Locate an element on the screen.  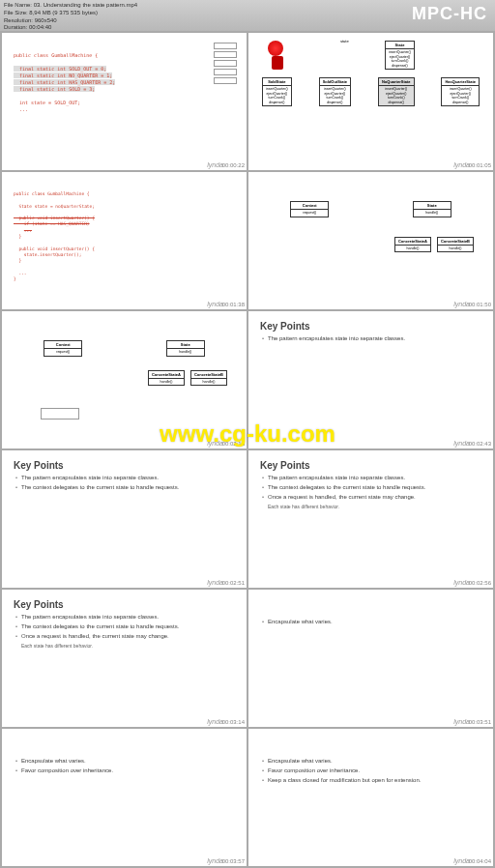
uml-noquarter: NoQuarterStateinsertQuarter() ejectQuart… is located at coordinates (396, 92).